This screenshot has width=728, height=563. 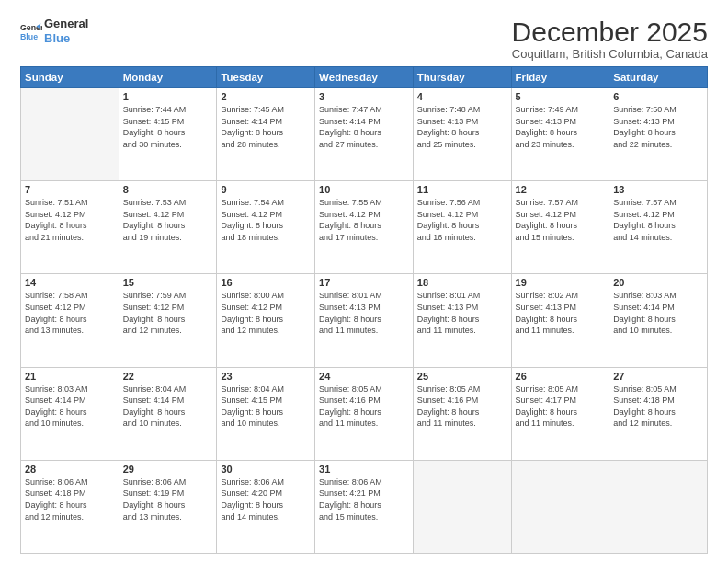 What do you see at coordinates (64, 31) in the screenshot?
I see `logo: General Blue General Blue` at bounding box center [64, 31].